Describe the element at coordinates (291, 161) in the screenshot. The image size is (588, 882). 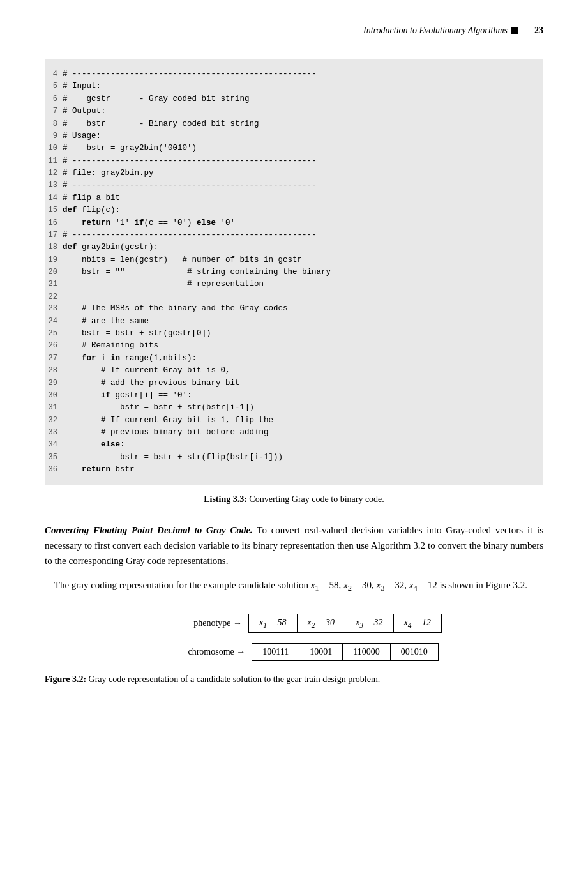
I see `code-line: 11# ------------------------------------…` at that location.